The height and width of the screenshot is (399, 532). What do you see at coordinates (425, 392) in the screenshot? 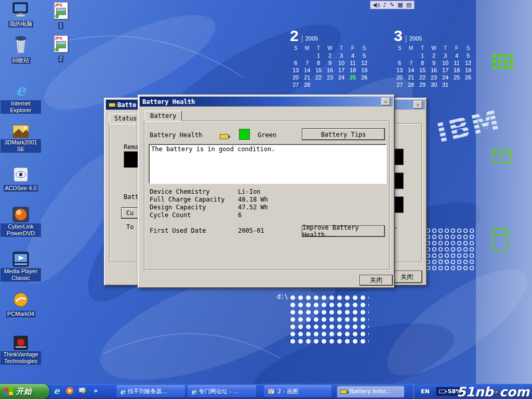
I see `language-indicator: EN` at bounding box center [425, 392].